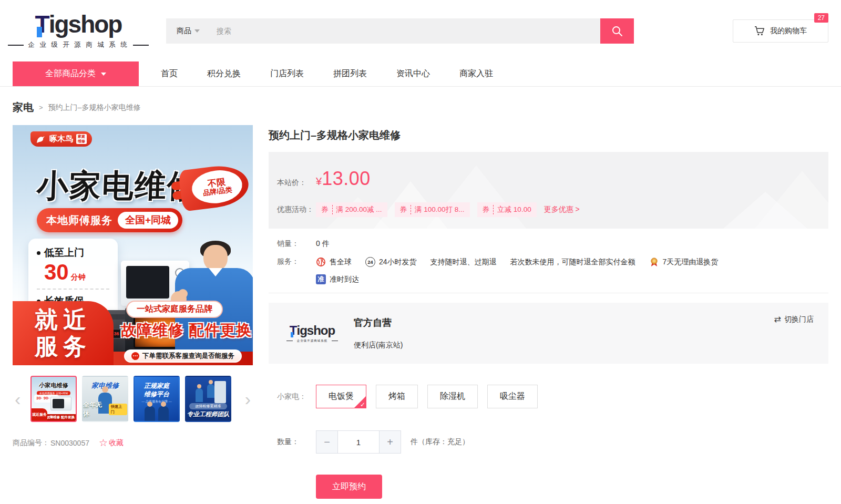 Image resolution: width=841 pixels, height=504 pixels. Describe the element at coordinates (549, 442) in the screenshot. I see `quantity-section: 数量： − + 件（库存：充足）` at that location.